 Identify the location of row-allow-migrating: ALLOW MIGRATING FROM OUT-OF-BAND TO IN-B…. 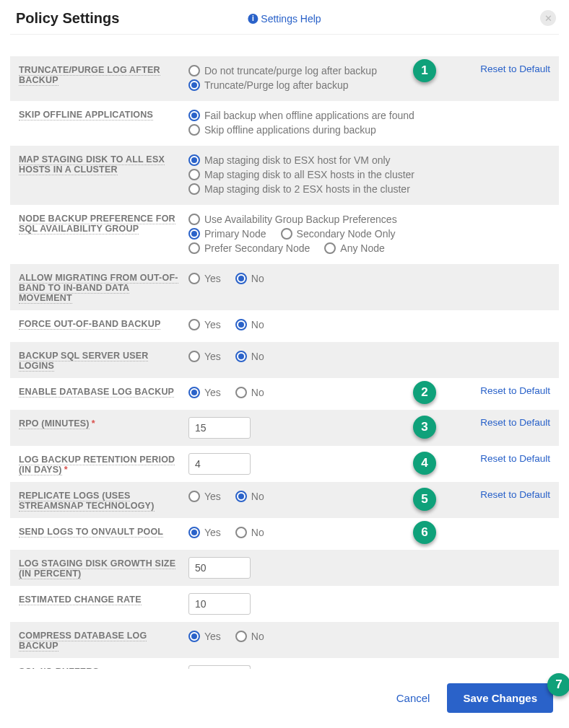
(284, 287).